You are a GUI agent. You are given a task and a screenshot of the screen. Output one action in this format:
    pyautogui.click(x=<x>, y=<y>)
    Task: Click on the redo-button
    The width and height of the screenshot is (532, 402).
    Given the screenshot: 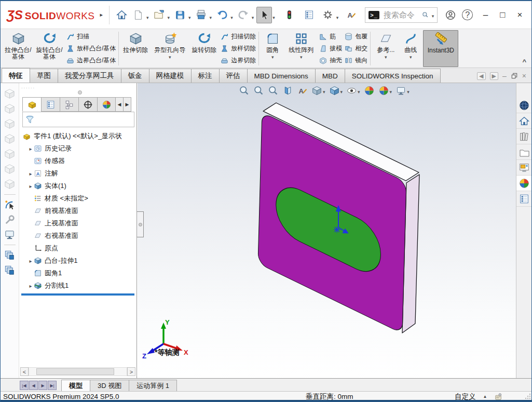 What is the action you would take?
    pyautogui.click(x=243, y=15)
    